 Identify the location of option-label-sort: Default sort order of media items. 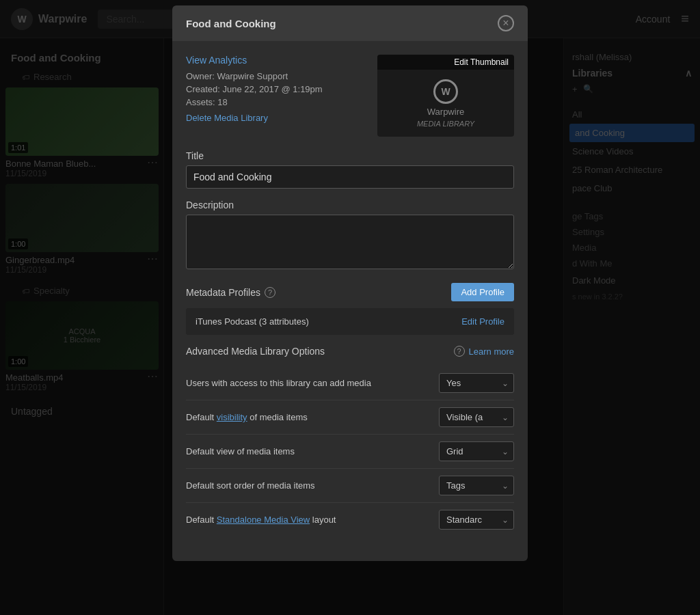
(312, 485).